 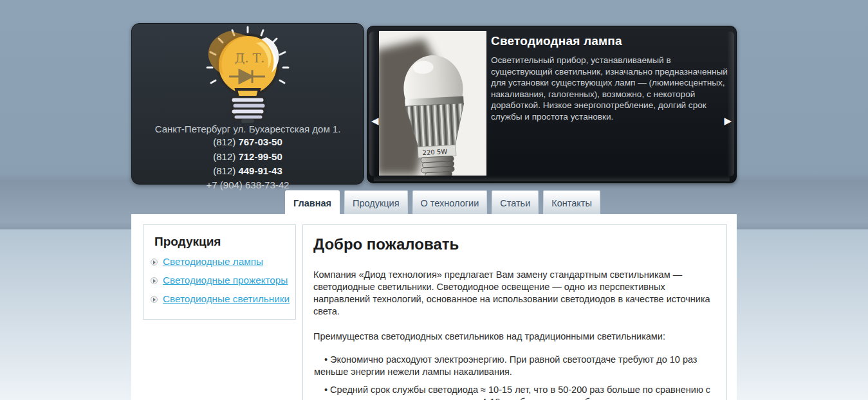 What do you see at coordinates (611, 89) in the screenshot?
I see `slide-description: Осветительный прибор, устанавливаемый в …` at bounding box center [611, 89].